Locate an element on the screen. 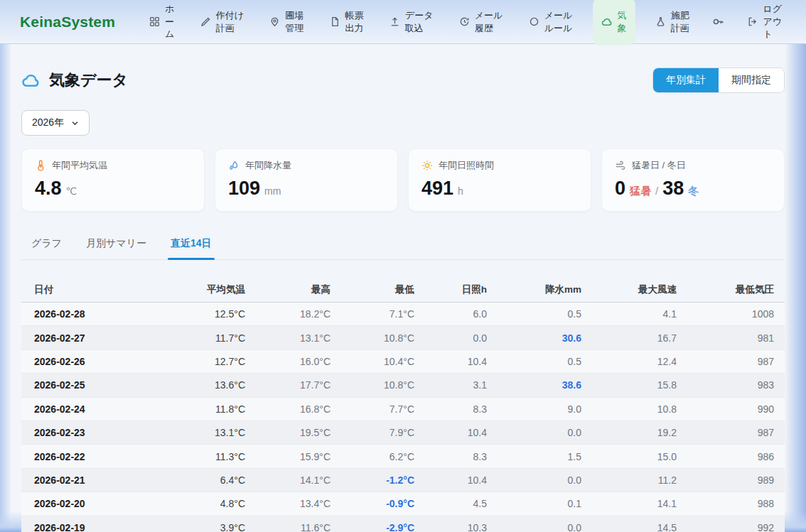 The height and width of the screenshot is (532, 806). cell-avg-temp: 11.8°C is located at coordinates (205, 409).